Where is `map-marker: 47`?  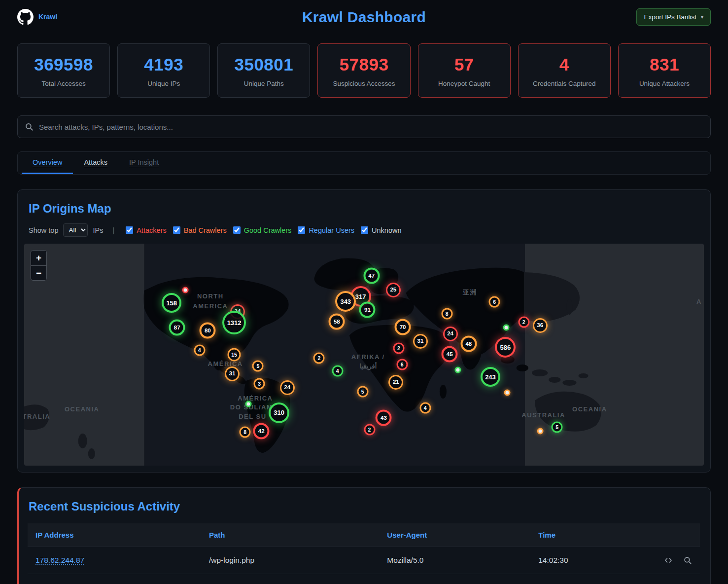
map-marker: 47 is located at coordinates (372, 275).